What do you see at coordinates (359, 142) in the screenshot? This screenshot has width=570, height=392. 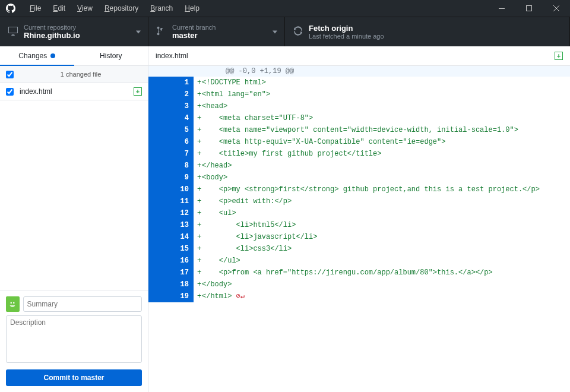 I see `diff-line: 6+ <meta http-equiv="X-UA-Compatible" co…` at bounding box center [359, 142].